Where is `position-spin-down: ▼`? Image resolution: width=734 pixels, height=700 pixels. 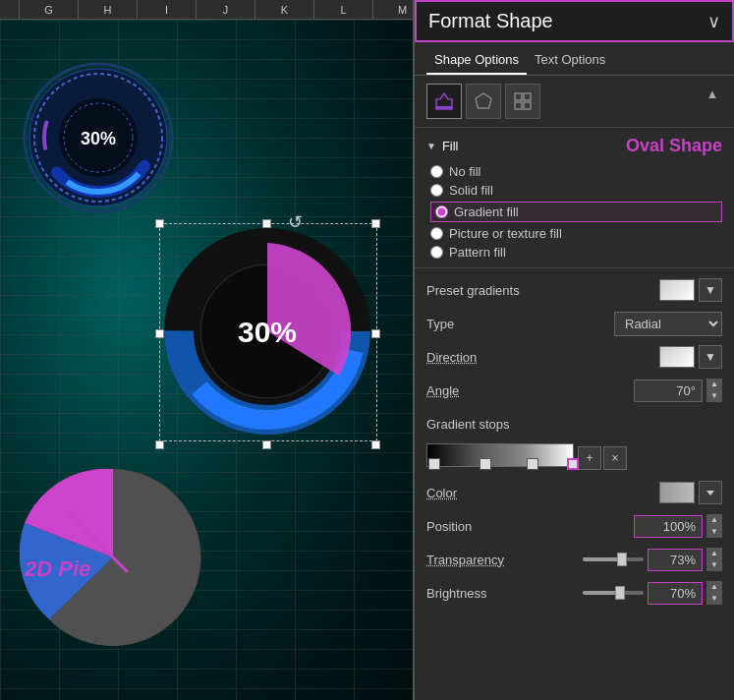 position-spin-down: ▼ is located at coordinates (714, 532).